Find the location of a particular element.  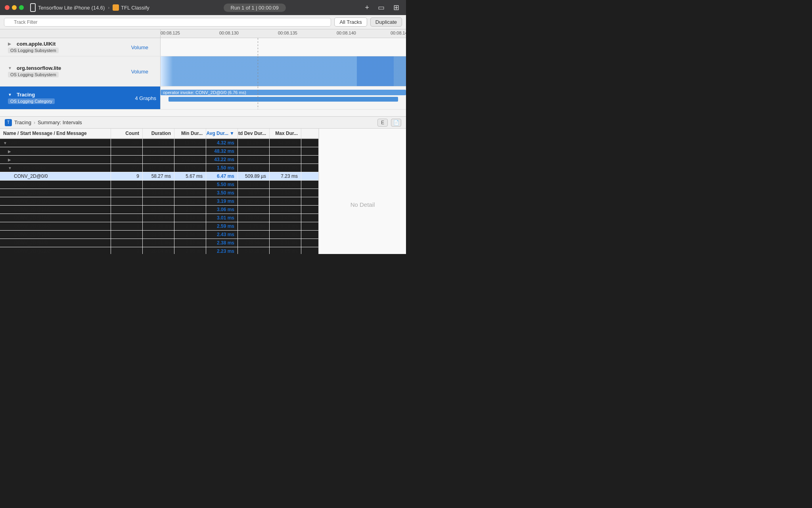

track-uikit: ▶ com.apple.UIKit OS Logging Subsystem V… is located at coordinates (203, 47).